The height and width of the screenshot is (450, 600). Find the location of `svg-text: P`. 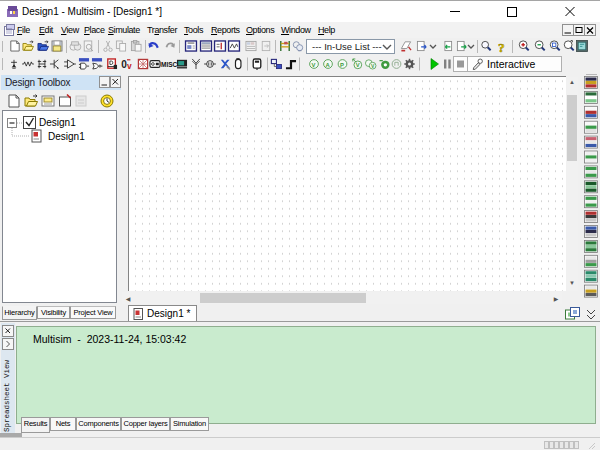

svg-text: P is located at coordinates (342, 65).